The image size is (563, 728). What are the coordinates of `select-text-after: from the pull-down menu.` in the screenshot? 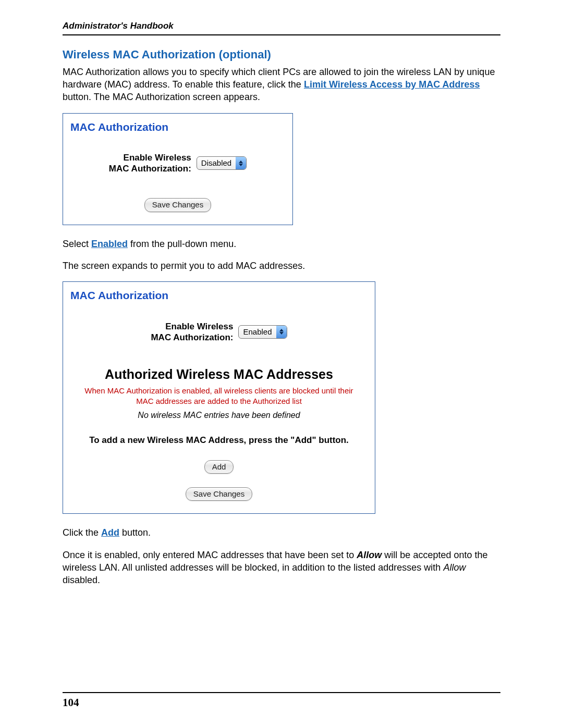 It's located at (183, 244).